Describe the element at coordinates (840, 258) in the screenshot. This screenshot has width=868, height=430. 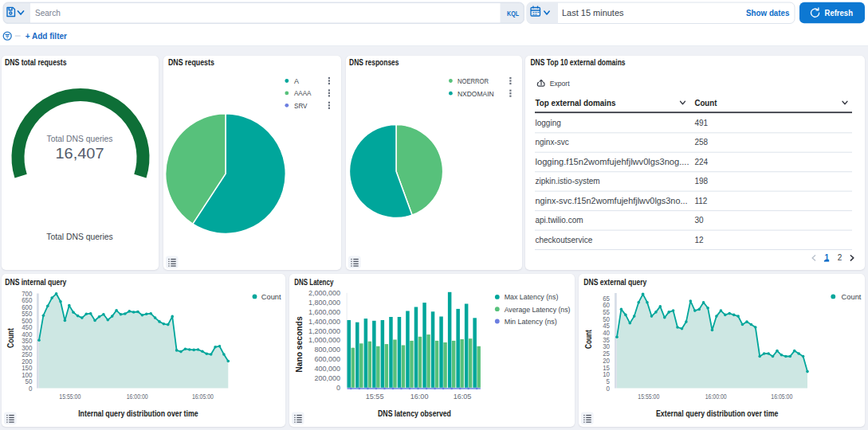
I see `svg-text: 2` at that location.